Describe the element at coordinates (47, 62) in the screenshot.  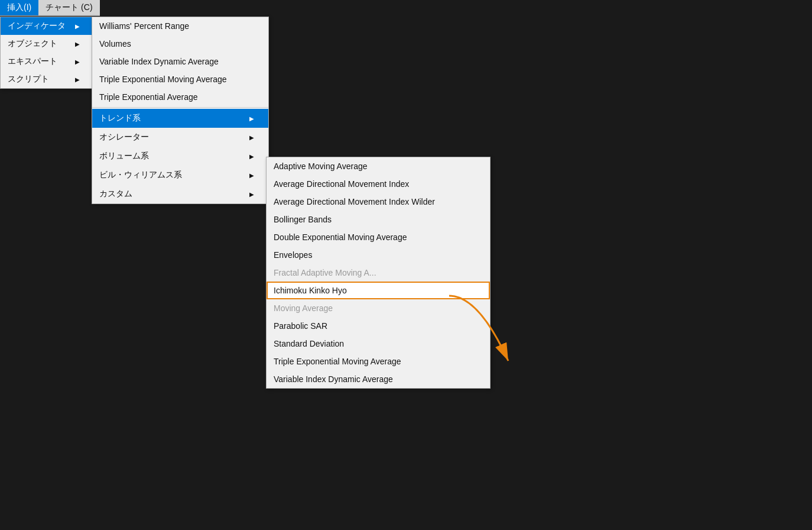
I see `menu-item-expert: エキスパート ▶` at that location.